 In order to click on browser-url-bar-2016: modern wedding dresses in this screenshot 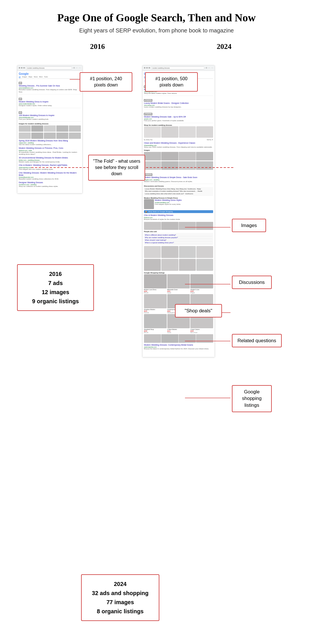, I will do `click(49, 68)`.